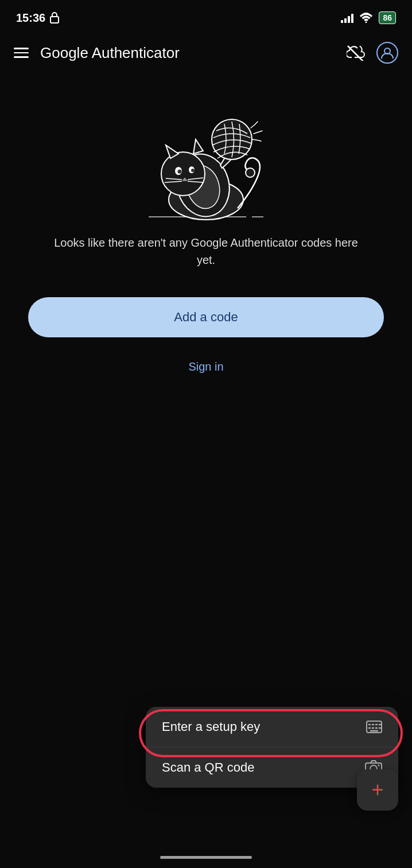 Image resolution: width=412 pixels, height=868 pixels. What do you see at coordinates (55, 18) in the screenshot?
I see `lock-icon` at bounding box center [55, 18].